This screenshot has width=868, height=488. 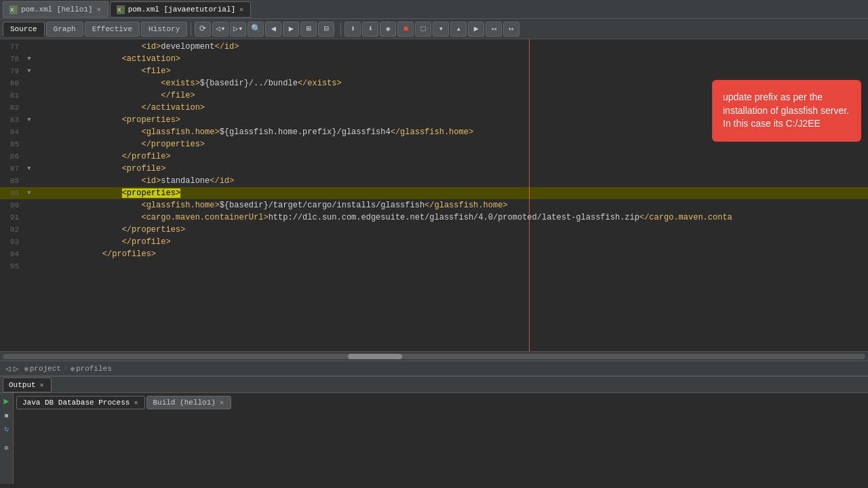 I want to click on breadcrumb-project-label: project, so click(x=45, y=369).